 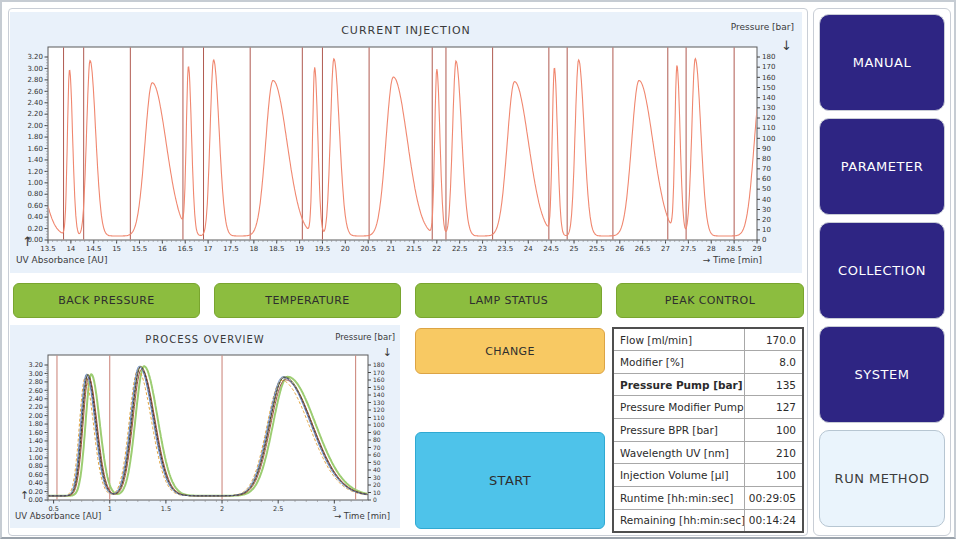 I want to click on svg-text: 0.80, so click(x=36, y=466).